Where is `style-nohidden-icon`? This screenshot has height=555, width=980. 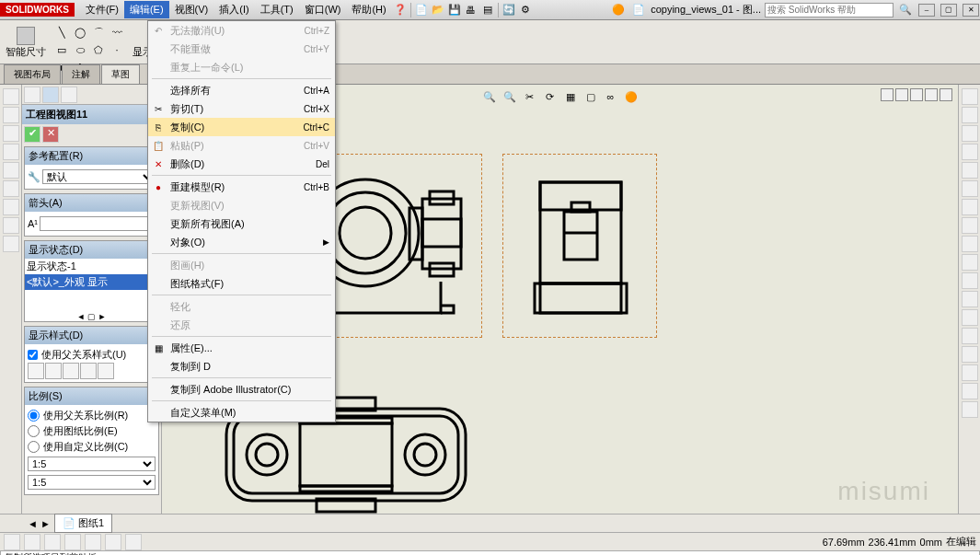
style-nohidden-icon is located at coordinates (71, 371).